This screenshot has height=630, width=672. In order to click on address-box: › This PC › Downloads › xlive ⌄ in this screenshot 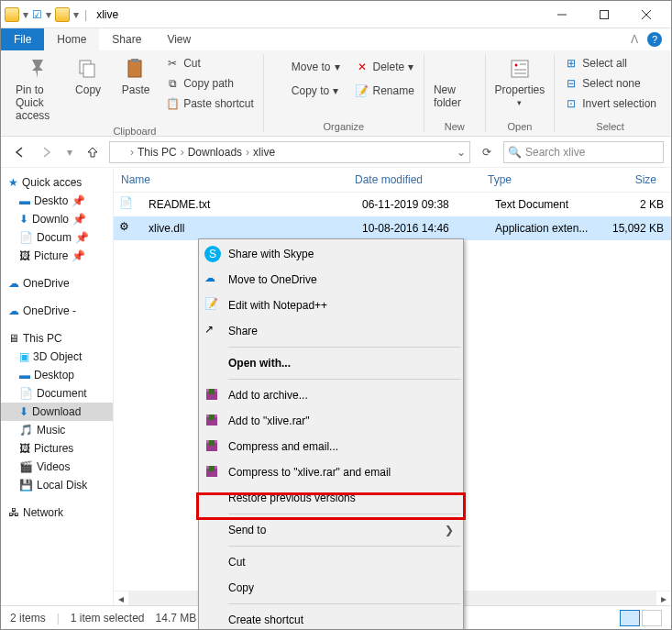, I will do `click(290, 152)`.